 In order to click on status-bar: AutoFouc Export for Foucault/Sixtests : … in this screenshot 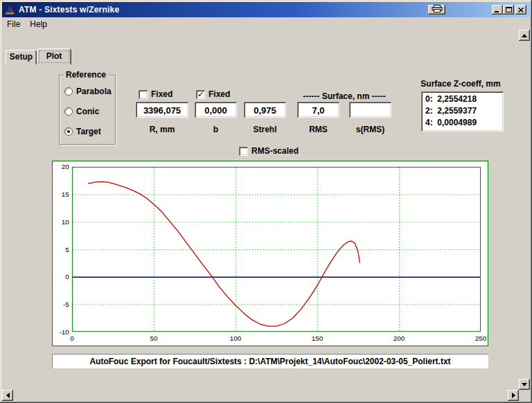, I will do `click(270, 361)`.